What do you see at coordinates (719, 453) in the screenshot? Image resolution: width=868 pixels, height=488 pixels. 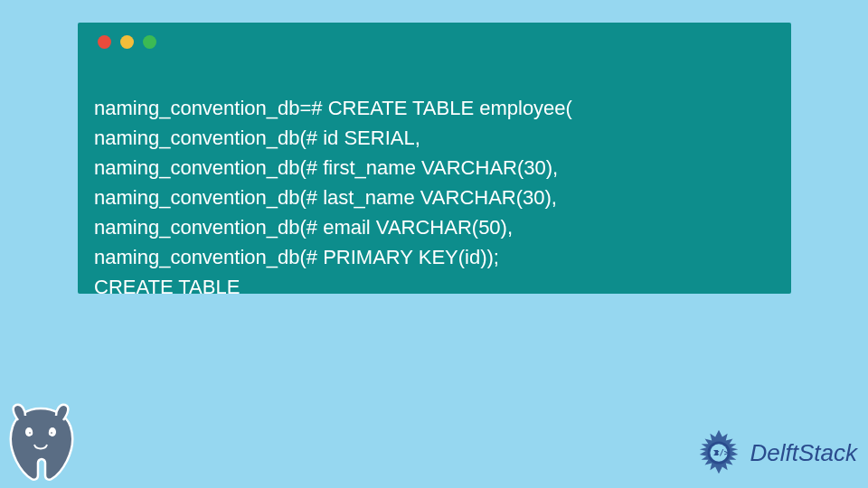 I see `delftstack-mandala-icon: </>` at bounding box center [719, 453].